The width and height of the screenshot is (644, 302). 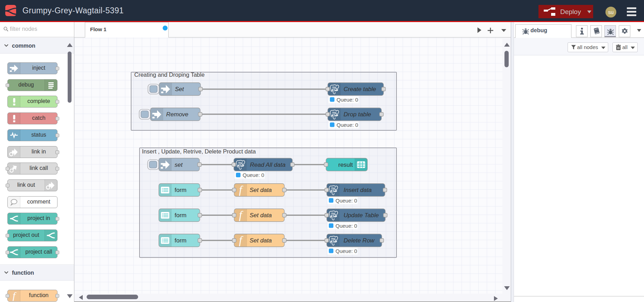 I want to click on svg-text: Set, so click(x=179, y=89).